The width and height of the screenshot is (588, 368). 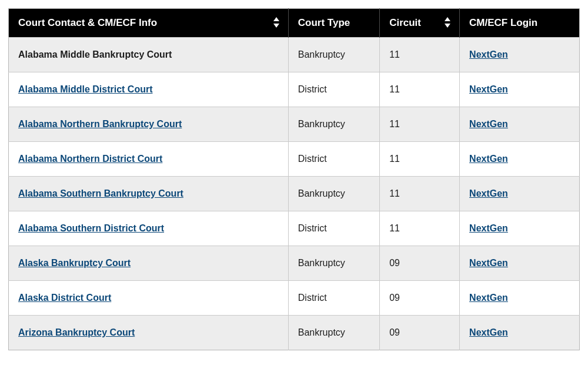 What do you see at coordinates (76, 332) in the screenshot?
I see `court-name-link: Arizona Bankruptcy Court` at bounding box center [76, 332].